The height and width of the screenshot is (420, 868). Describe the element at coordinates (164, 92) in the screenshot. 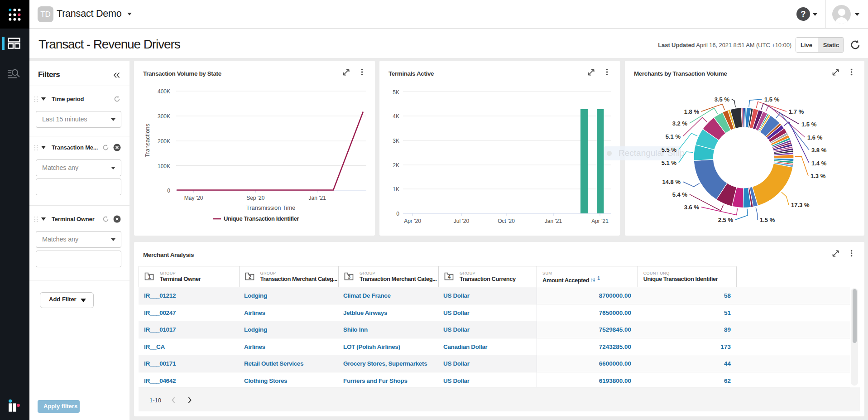

I see `svg-text: 400K` at that location.